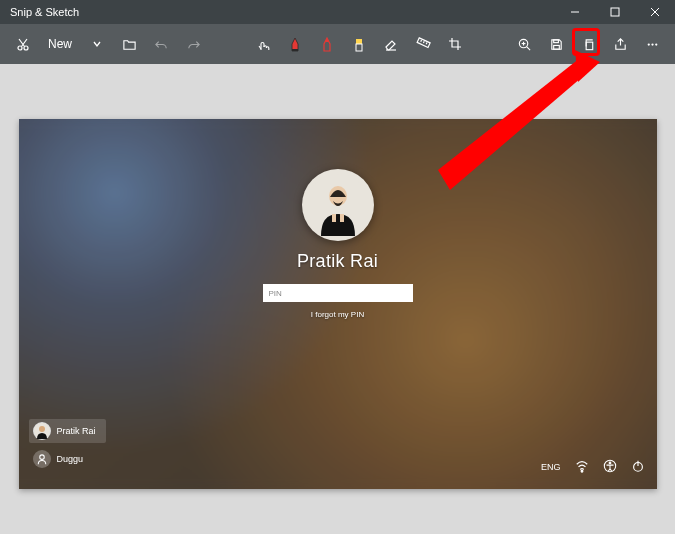  I want to click on highlighter-button, so click(359, 44).